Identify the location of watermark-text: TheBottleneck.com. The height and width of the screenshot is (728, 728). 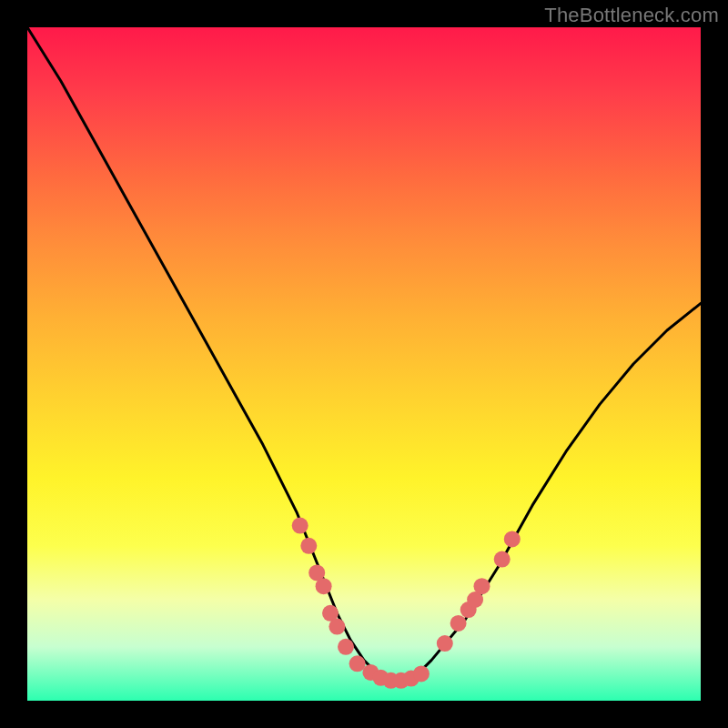
(632, 15).